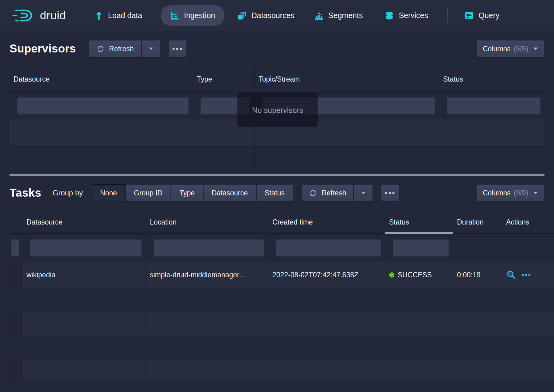 The width and height of the screenshot is (554, 392). Describe the element at coordinates (16, 275) in the screenshot. I see `gutter-cell` at that location.